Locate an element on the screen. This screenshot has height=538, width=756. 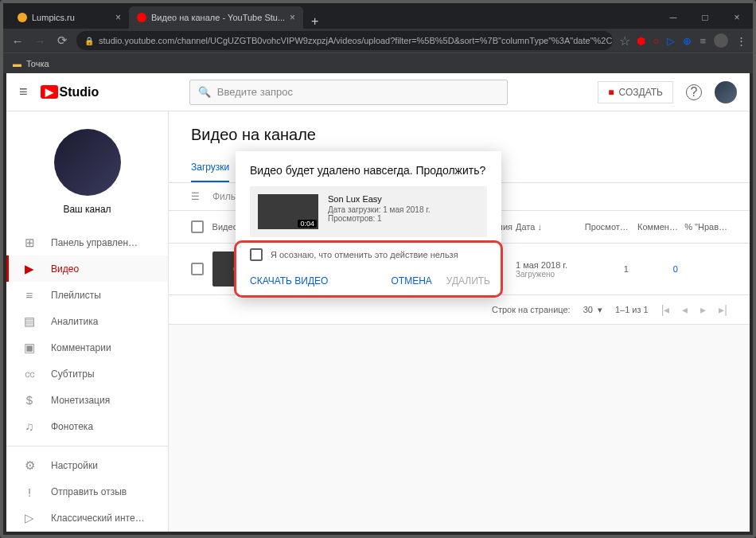
menu-icon: ⋮ is located at coordinates (742, 41).